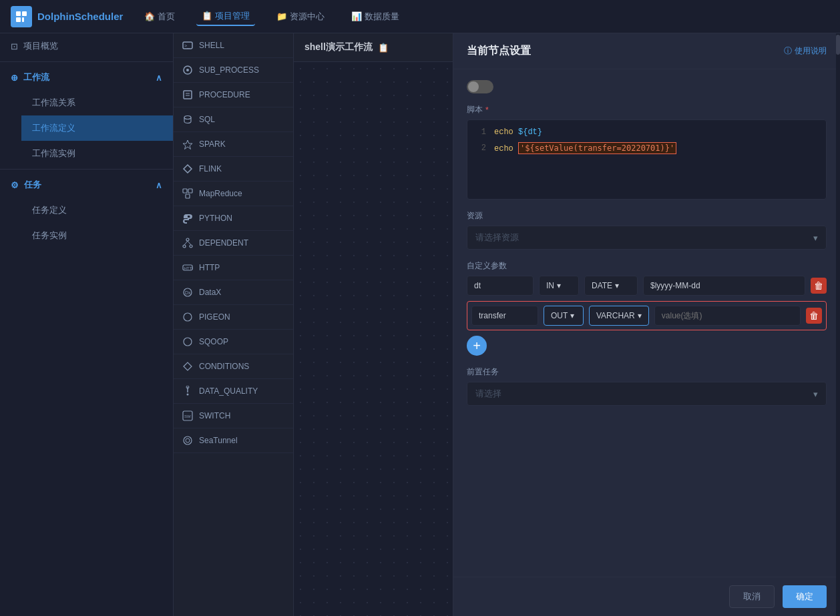  Describe the element at coordinates (188, 342) in the screenshot. I see `sqoop-icon` at that location.